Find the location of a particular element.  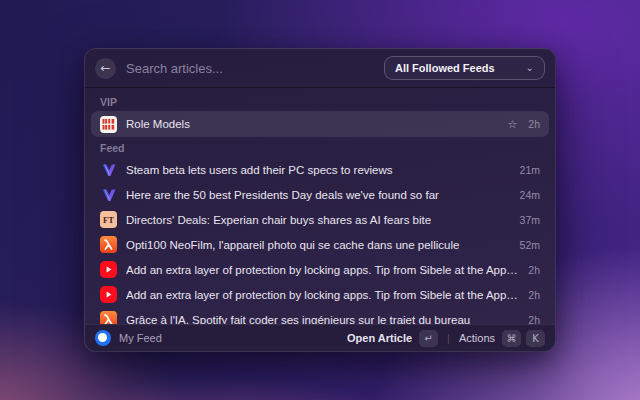

palette-footer: My Feed Open Article ↵ | Actions ⌘ K is located at coordinates (320, 338).